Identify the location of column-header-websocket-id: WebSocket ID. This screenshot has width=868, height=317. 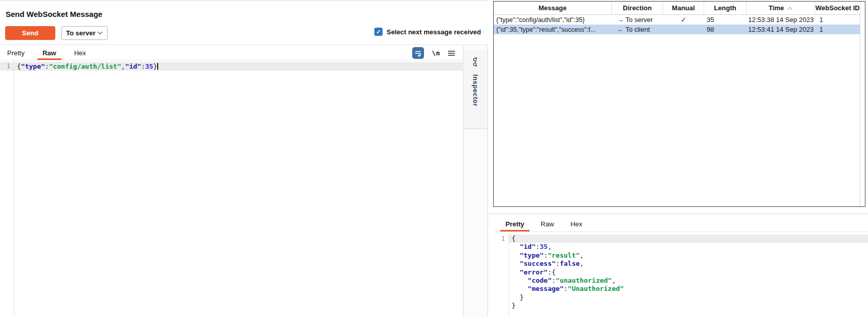
(838, 8).